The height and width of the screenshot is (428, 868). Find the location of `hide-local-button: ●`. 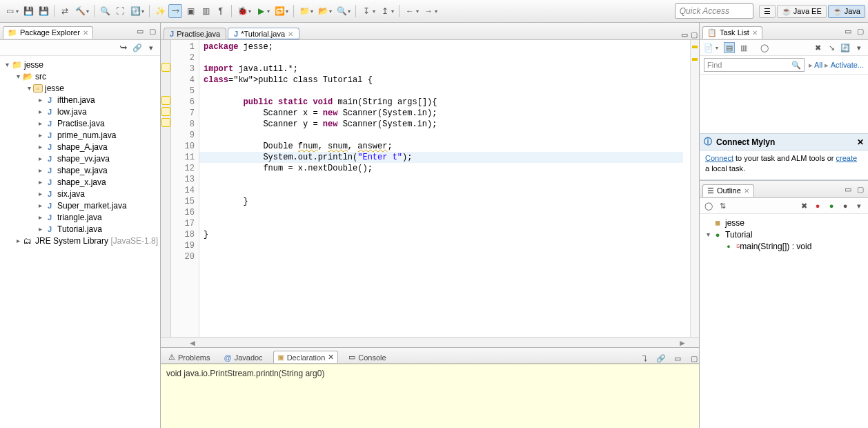

hide-local-button: ● is located at coordinates (845, 206).